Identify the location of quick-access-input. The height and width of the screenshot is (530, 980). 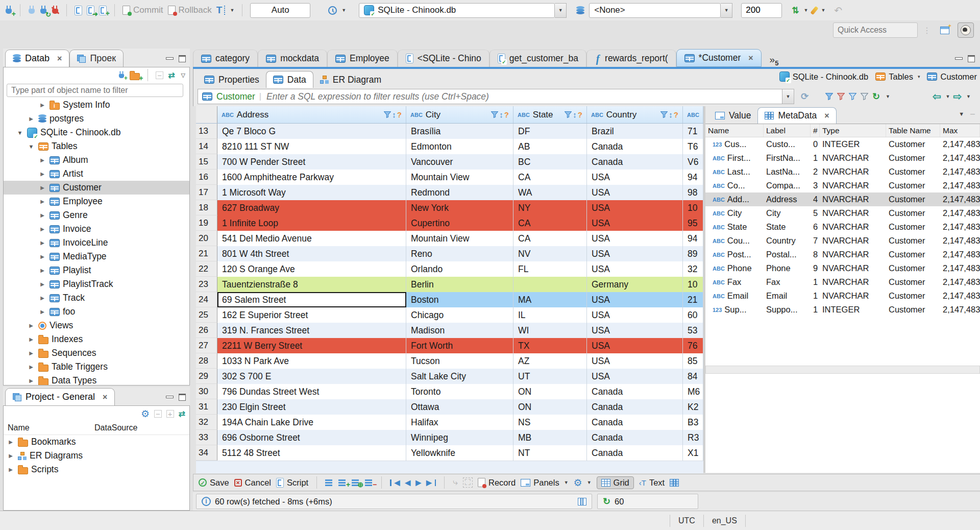
(875, 30).